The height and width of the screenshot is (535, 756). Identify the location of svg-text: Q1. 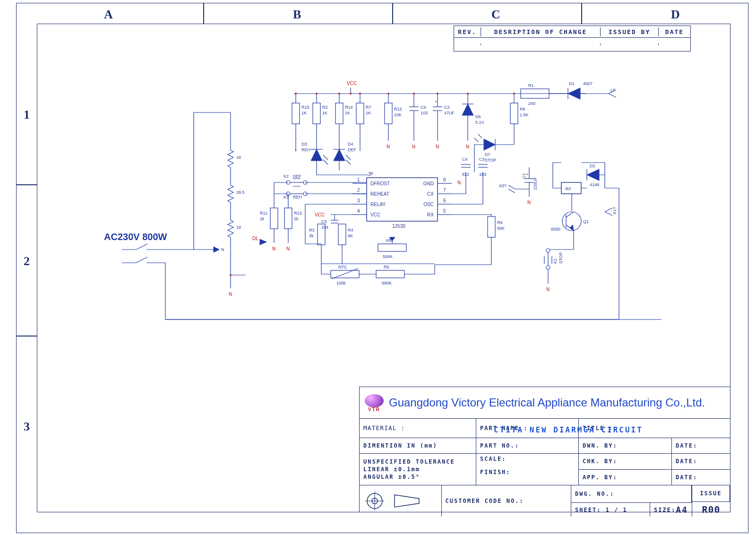
(586, 222).